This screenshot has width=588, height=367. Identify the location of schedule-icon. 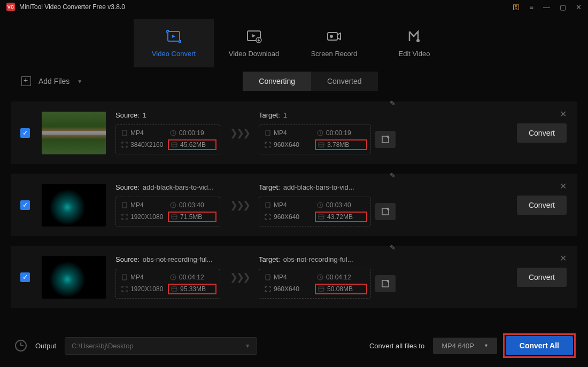
(21, 346).